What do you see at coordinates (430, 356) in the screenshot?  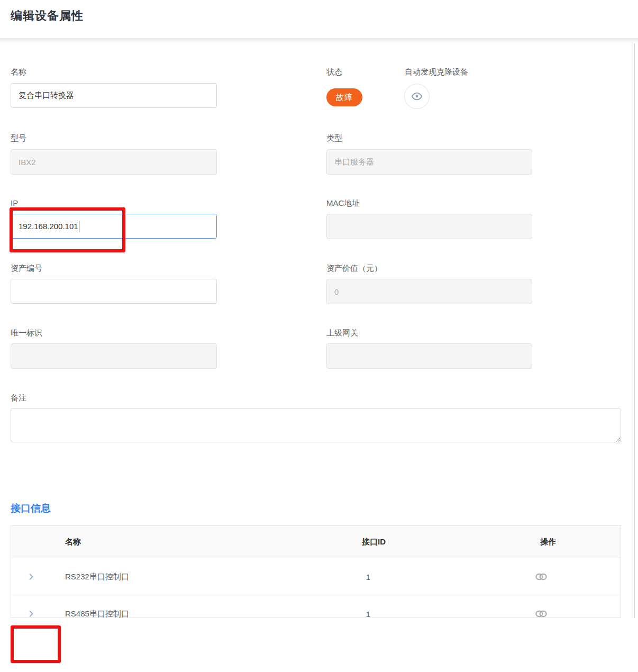 I see `gateway-input` at bounding box center [430, 356].